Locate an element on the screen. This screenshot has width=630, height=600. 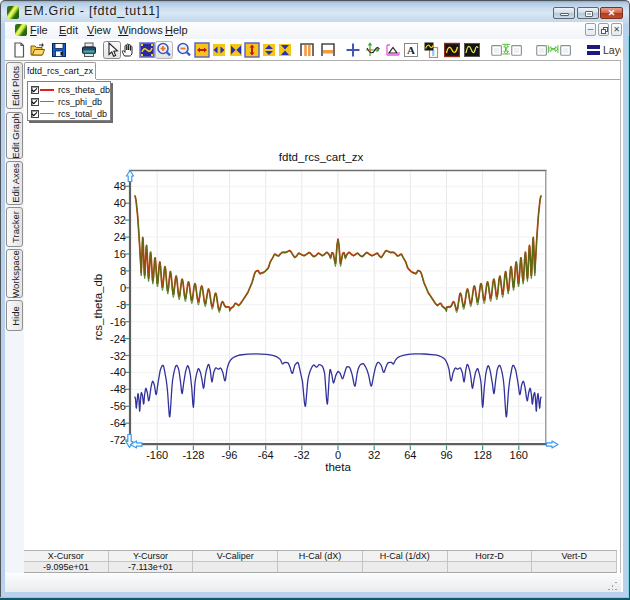
svg-text: -96 is located at coordinates (230, 455).